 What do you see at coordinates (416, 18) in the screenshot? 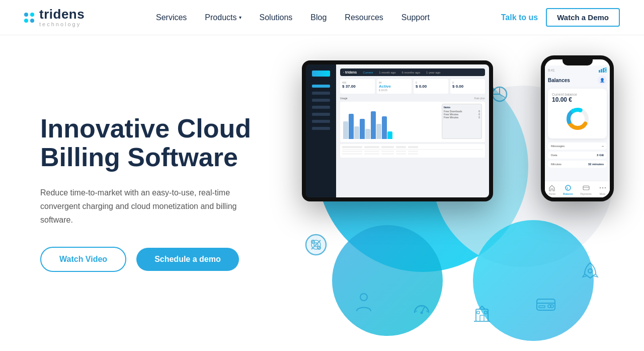
I see `nav-support: Support` at bounding box center [416, 18].